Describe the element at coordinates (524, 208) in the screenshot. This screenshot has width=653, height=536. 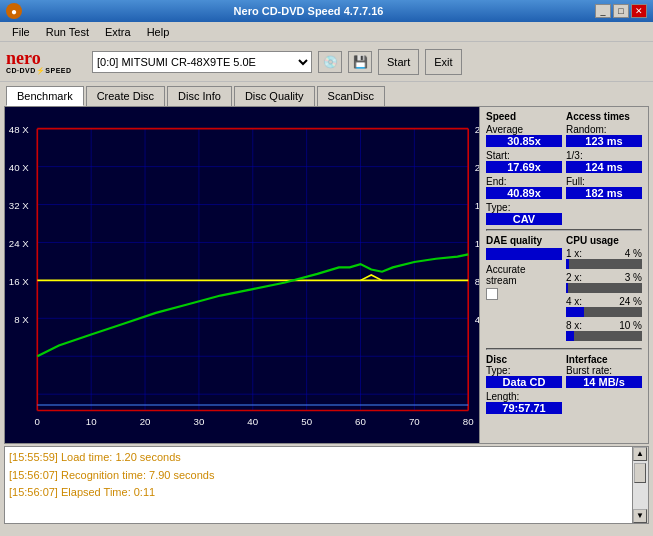
I see `speed-type-label: Type:` at that location.